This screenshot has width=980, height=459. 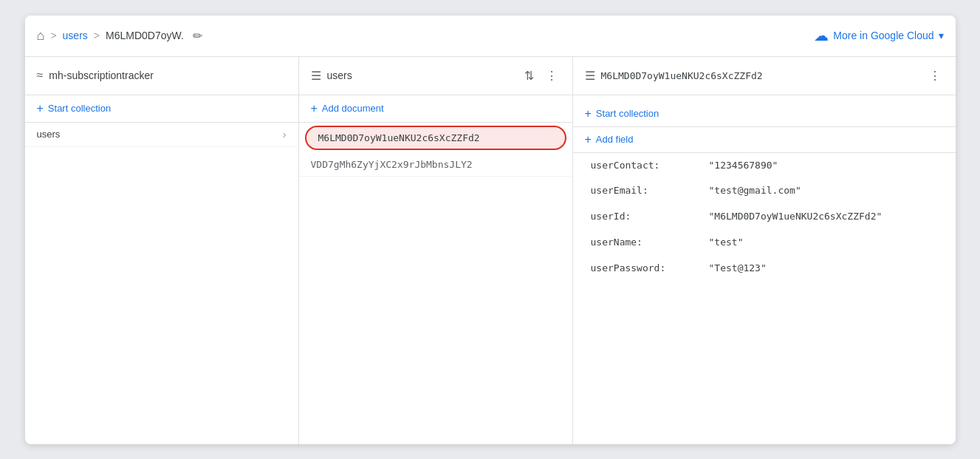 What do you see at coordinates (41, 35) in the screenshot?
I see `home-icon: ⌂` at bounding box center [41, 35].